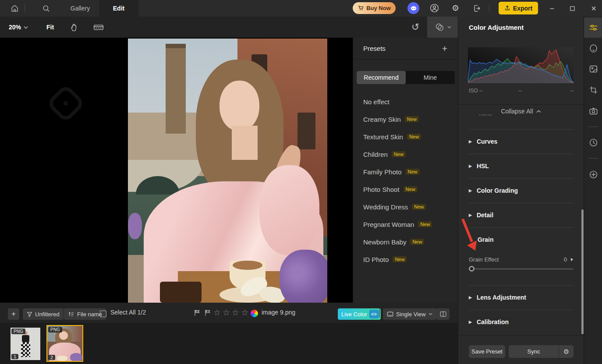 The height and width of the screenshot is (364, 602). Describe the element at coordinates (46, 8) in the screenshot. I see `search-button` at that location.